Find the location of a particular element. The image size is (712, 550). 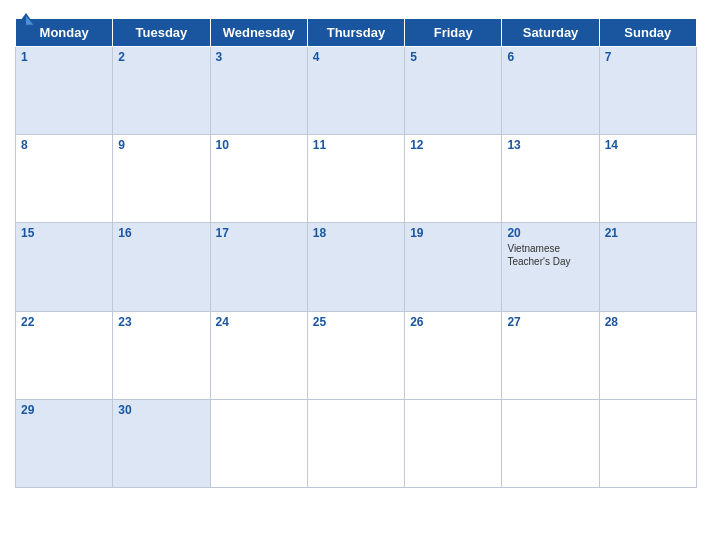

calendar-cell-2-4: 19 is located at coordinates (454, 267).